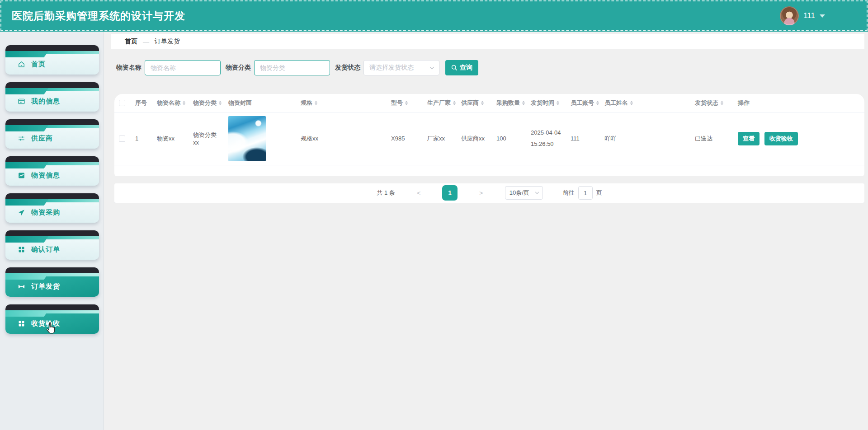 The height and width of the screenshot is (430, 868). Describe the element at coordinates (749, 139) in the screenshot. I see `view-button: 查看` at that location.